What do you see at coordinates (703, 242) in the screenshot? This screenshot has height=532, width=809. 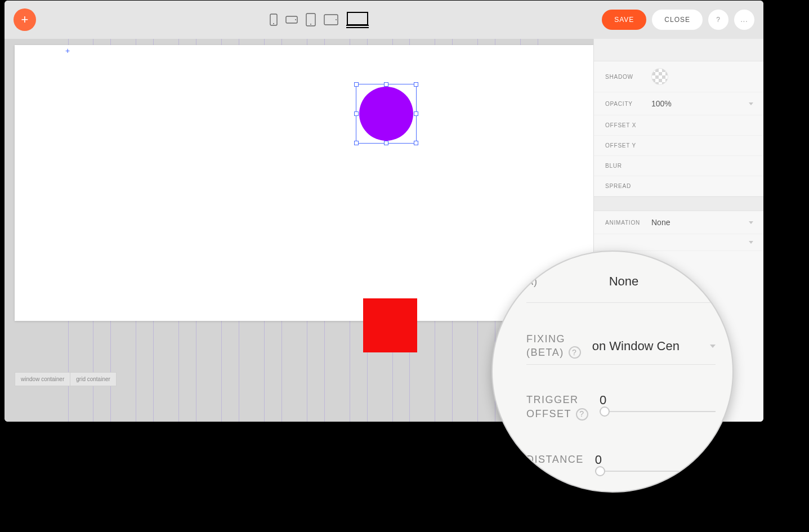 I see `animation-secondary-control` at bounding box center [703, 242].